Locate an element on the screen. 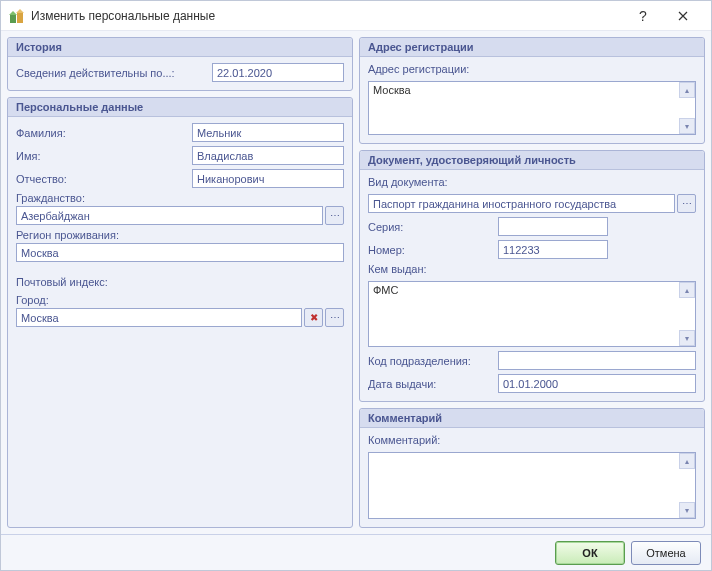 The height and width of the screenshot is (571, 712). series-input is located at coordinates (553, 226).